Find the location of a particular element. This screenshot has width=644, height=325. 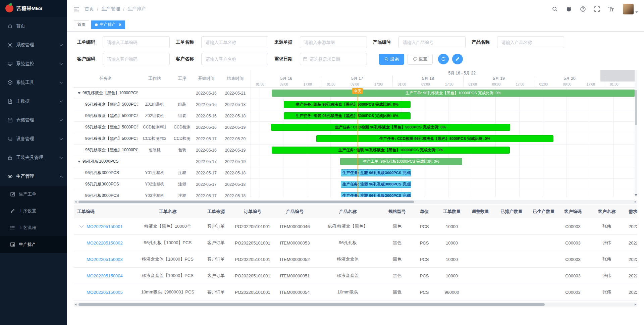

order-code-link: MO202205150002 is located at coordinates (105, 243).